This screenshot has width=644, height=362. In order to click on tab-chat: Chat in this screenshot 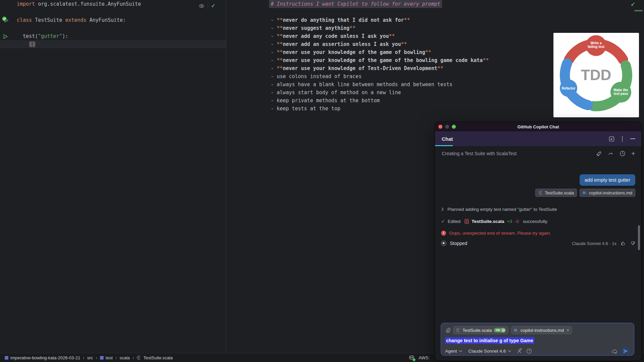, I will do `click(447, 139)`.